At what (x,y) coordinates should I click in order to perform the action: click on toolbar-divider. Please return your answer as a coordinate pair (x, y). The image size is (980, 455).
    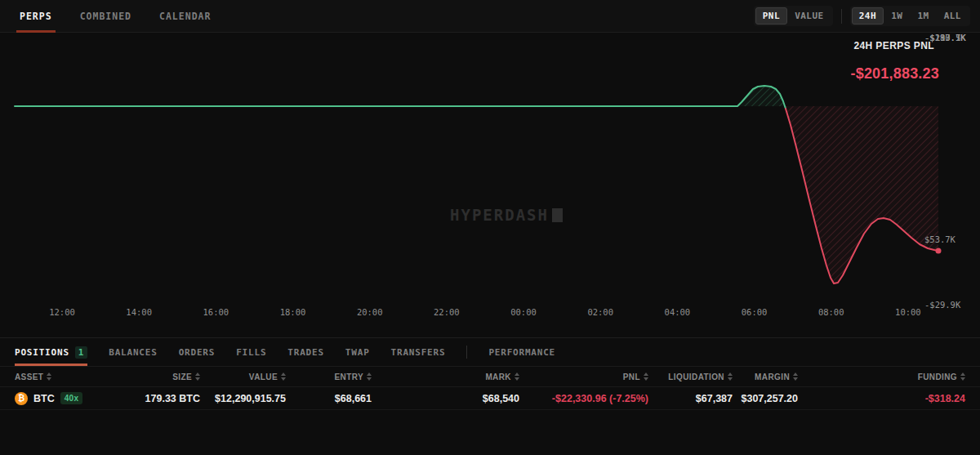
    Looking at the image, I should click on (841, 16).